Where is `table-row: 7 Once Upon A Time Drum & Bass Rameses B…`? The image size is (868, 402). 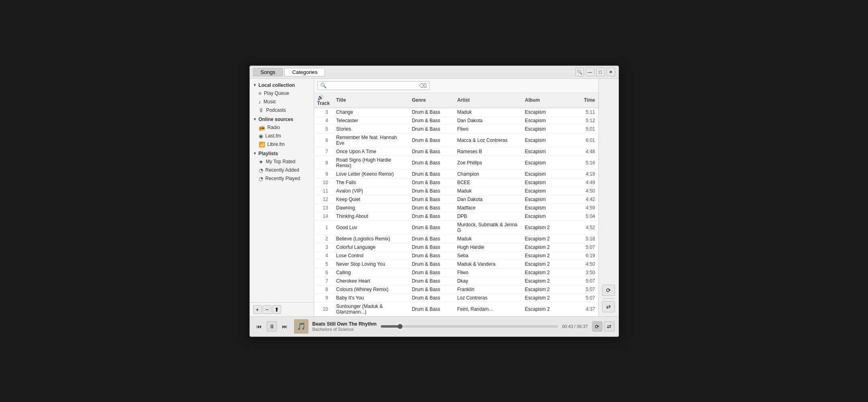 table-row: 7 Once Upon A Time Drum & Bass Rameses B… is located at coordinates (456, 151).